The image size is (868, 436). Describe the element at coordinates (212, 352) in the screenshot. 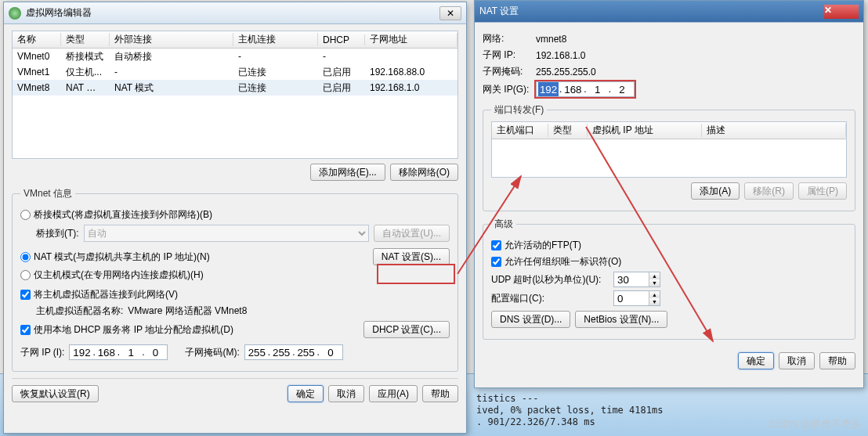

I see `subnet-mask-label: 子网掩码(M):` at that location.